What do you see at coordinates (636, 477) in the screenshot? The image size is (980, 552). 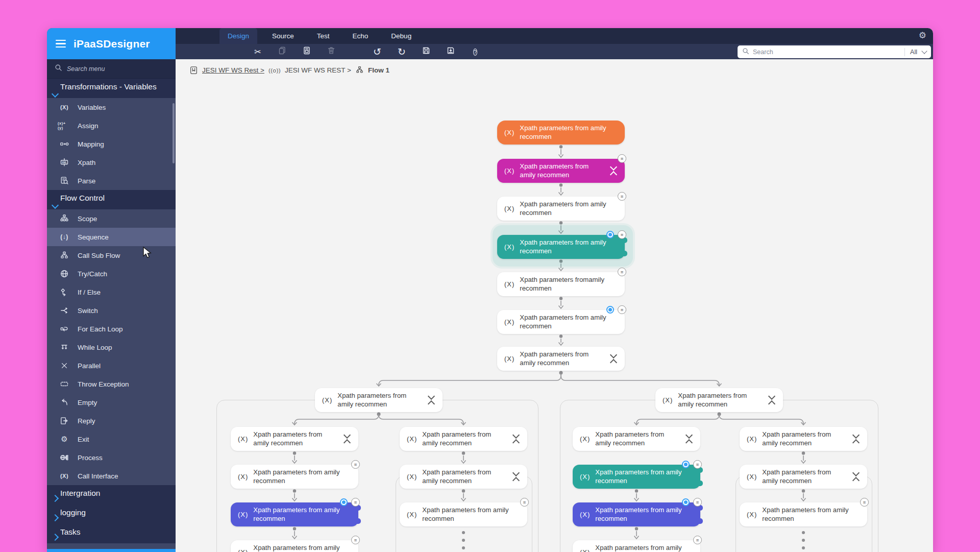 I see `flow-node-branch-2-col-1-2: (X)Xpath parameters from amily recommen≡` at bounding box center [636, 477].